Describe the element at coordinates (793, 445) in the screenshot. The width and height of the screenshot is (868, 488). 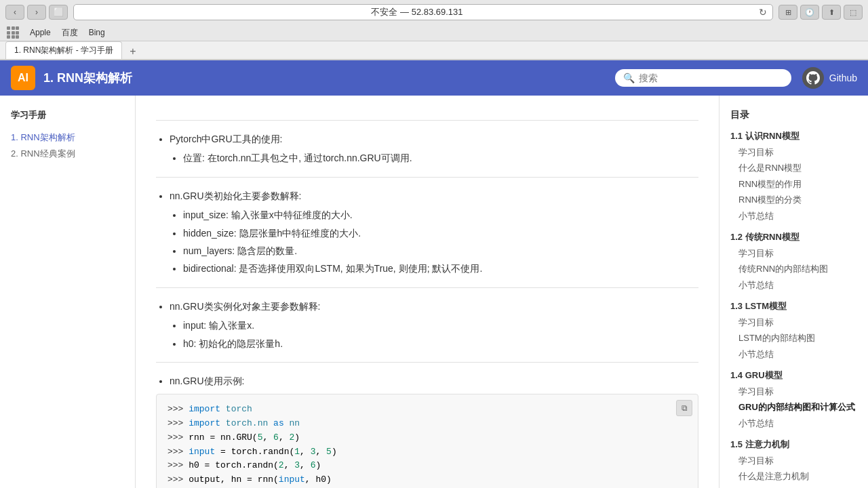
I see `toc-item-18: 1.5 注意力机制` at that location.